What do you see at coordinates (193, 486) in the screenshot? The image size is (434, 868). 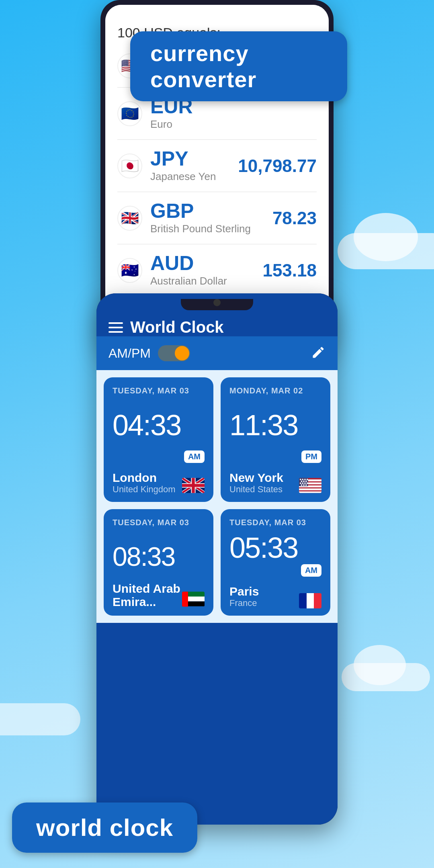 I see `london-flag` at bounding box center [193, 486].